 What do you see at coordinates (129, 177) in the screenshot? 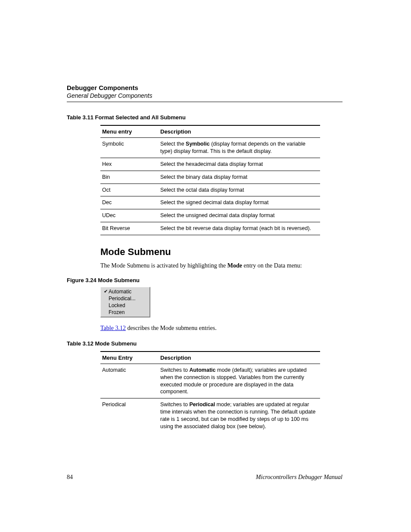
I see `table-cell: Bin` at bounding box center [129, 177].